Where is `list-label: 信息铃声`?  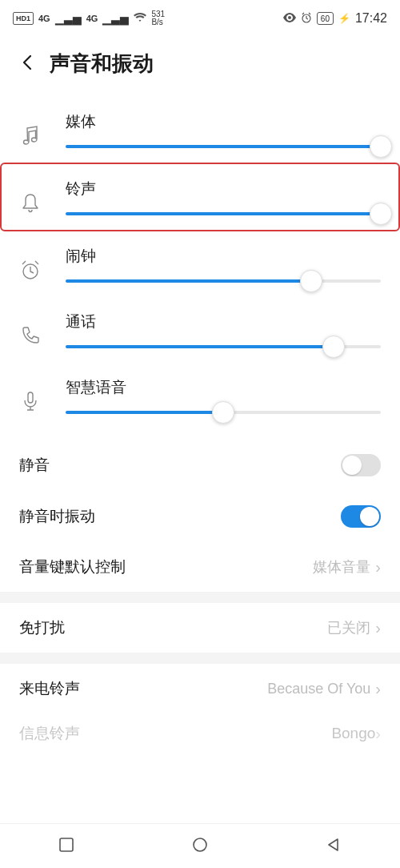 list-label: 信息铃声 is located at coordinates (50, 733).